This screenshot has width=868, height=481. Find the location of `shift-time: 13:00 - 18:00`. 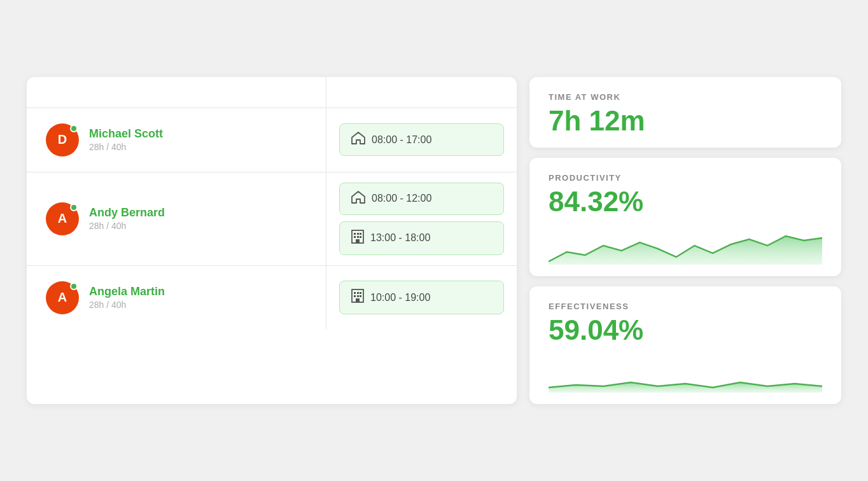

shift-time: 13:00 - 18:00 is located at coordinates (400, 238).